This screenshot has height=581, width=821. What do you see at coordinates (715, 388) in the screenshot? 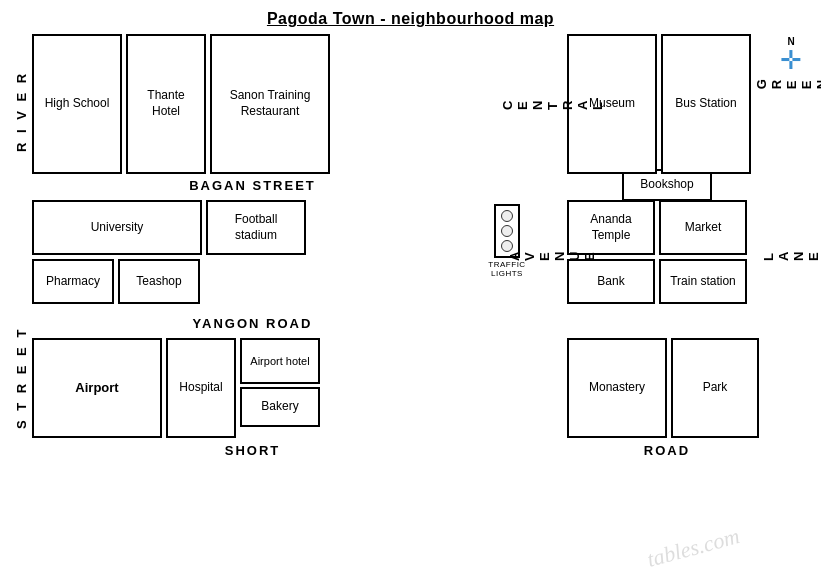
I see `park-block: Park` at bounding box center [715, 388].